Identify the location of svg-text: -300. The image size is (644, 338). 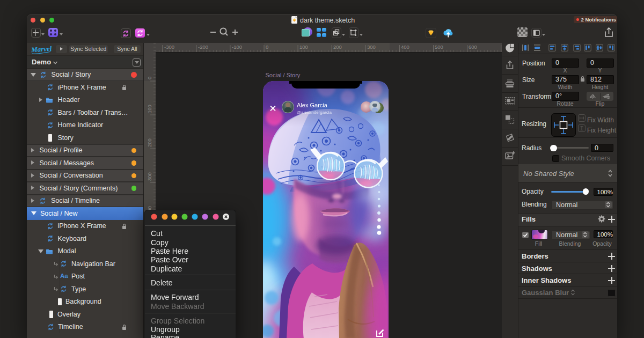
(170, 47).